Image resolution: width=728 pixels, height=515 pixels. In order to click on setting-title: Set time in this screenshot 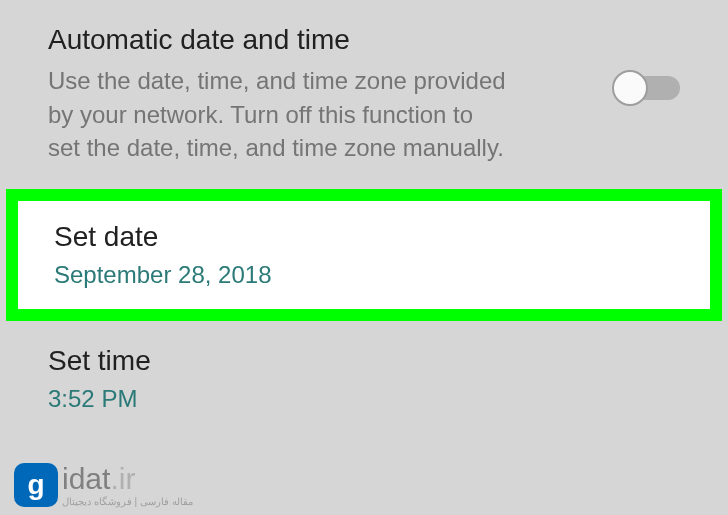, I will do `click(364, 361)`.